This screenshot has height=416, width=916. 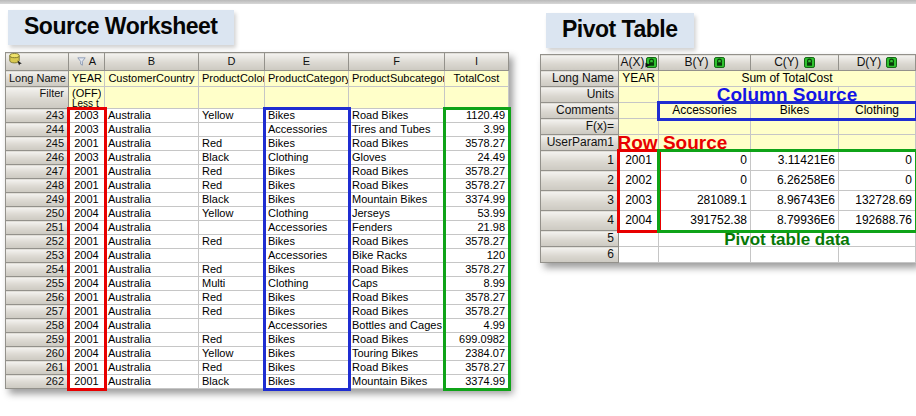 I want to click on pivot-cell: 2004, so click(x=639, y=221).